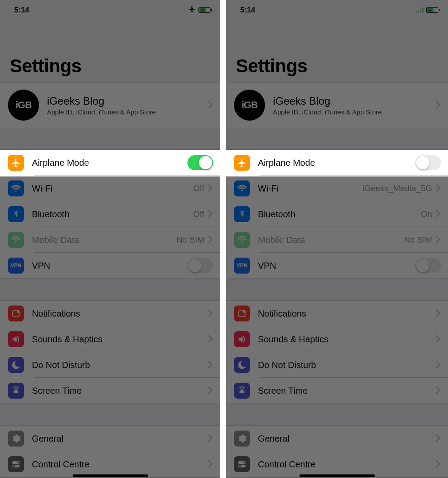 This screenshot has height=478, width=448. I want to click on wifi-row: Wi-Fi iGeeks_Media_5G, so click(337, 188).